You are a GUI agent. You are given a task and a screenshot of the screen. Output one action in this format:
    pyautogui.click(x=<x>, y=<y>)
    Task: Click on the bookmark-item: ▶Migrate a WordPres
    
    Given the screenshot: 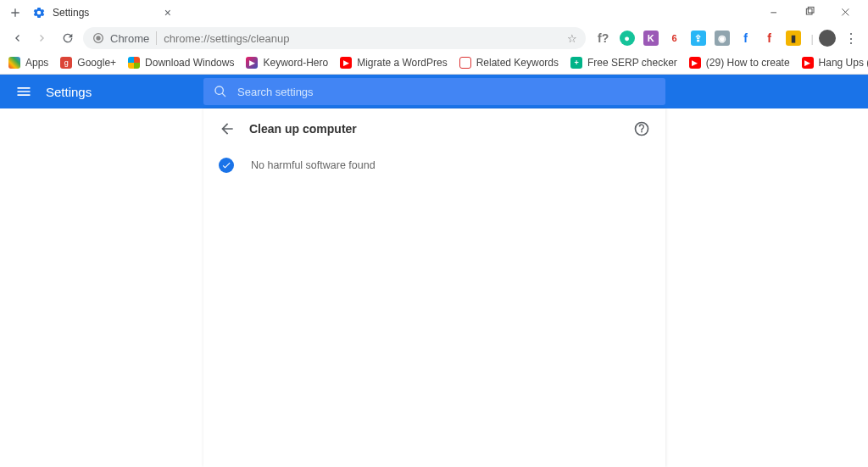 What is the action you would take?
    pyautogui.click(x=393, y=63)
    